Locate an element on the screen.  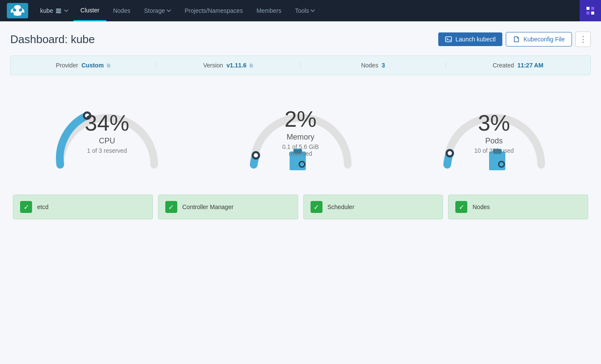
server-icon is located at coordinates (59, 11).